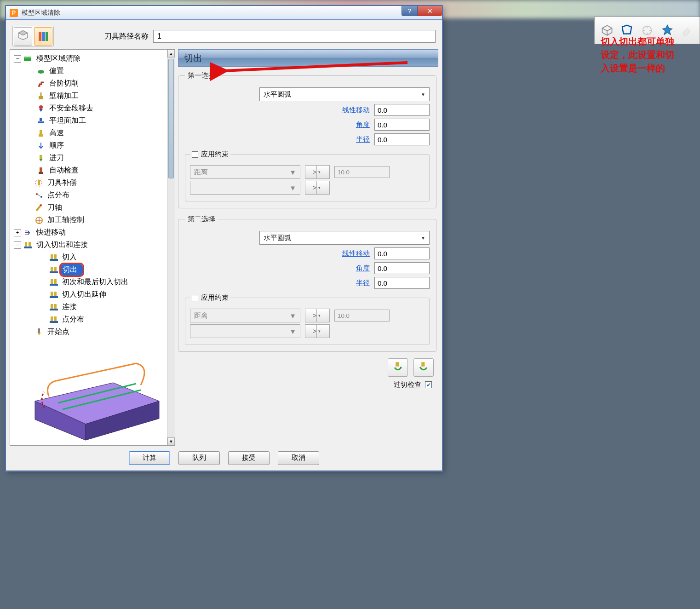 The width and height of the screenshot is (700, 609). I want to click on tree-firstlast: 初次和最后切入切出, so click(92, 282).